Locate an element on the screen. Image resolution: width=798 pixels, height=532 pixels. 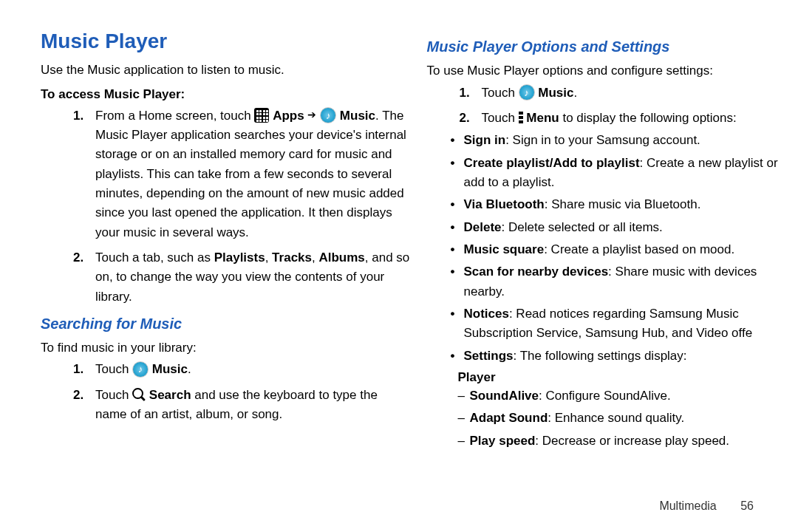
page-number: 56 is located at coordinates (747, 506).